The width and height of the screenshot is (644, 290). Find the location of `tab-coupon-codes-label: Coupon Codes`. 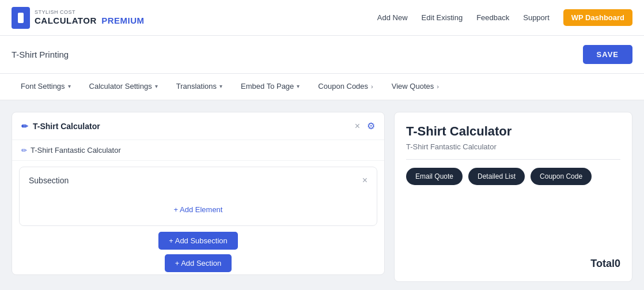

tab-coupon-codes-label: Coupon Codes is located at coordinates (343, 86).